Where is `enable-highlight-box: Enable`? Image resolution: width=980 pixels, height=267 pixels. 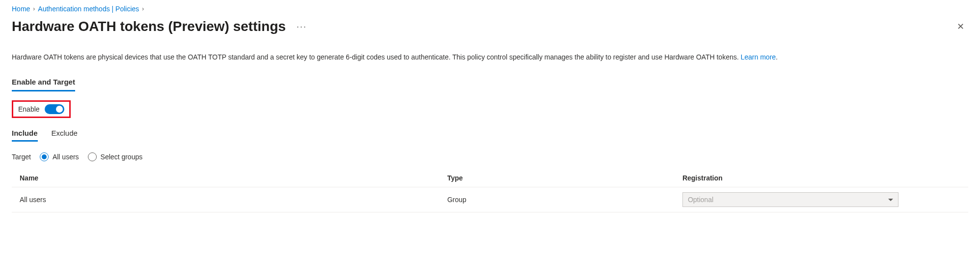
enable-highlight-box: Enable is located at coordinates (41, 109).